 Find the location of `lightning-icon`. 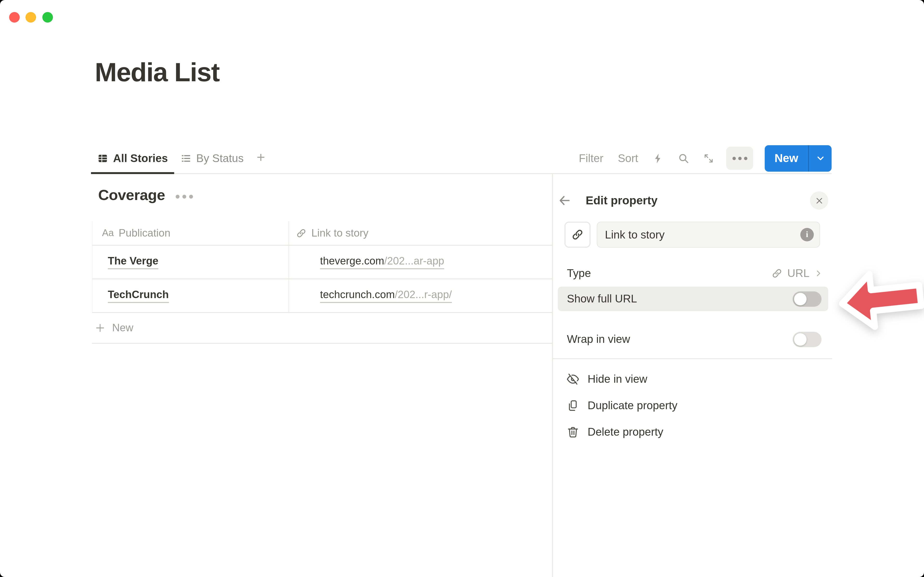

lightning-icon is located at coordinates (658, 158).